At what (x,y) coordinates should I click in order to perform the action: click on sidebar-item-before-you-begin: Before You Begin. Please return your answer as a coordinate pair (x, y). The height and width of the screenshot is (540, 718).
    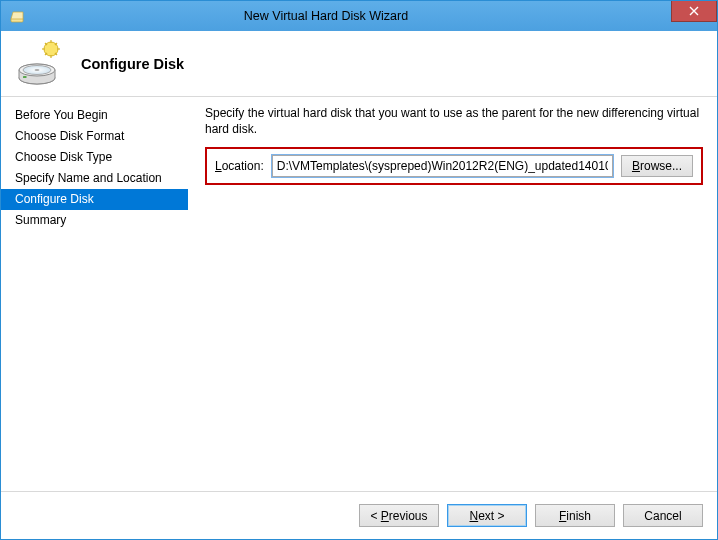
    Looking at the image, I should click on (94, 116).